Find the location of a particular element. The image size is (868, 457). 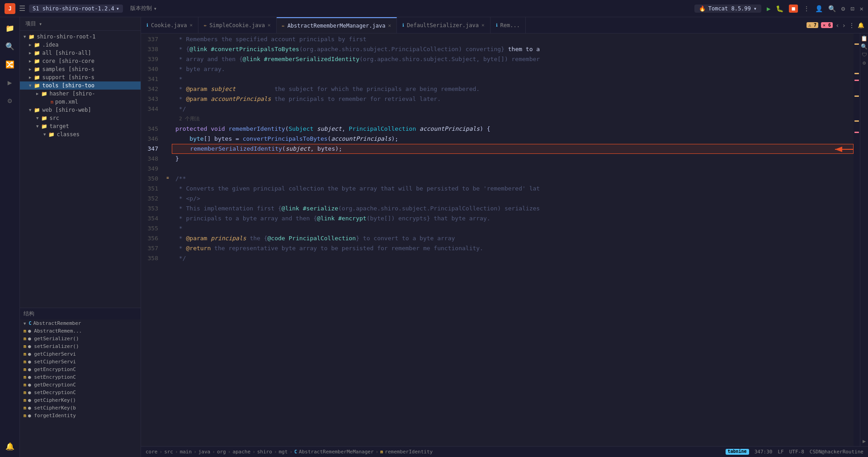

struct-item-constructor: m ● AbstractRemem... is located at coordinates (80, 331).